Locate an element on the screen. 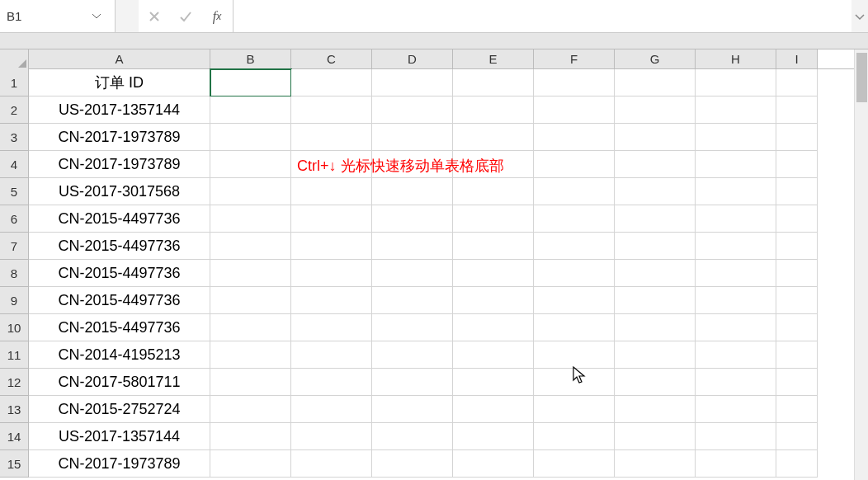 The width and height of the screenshot is (868, 480). cell-D12 is located at coordinates (413, 383).